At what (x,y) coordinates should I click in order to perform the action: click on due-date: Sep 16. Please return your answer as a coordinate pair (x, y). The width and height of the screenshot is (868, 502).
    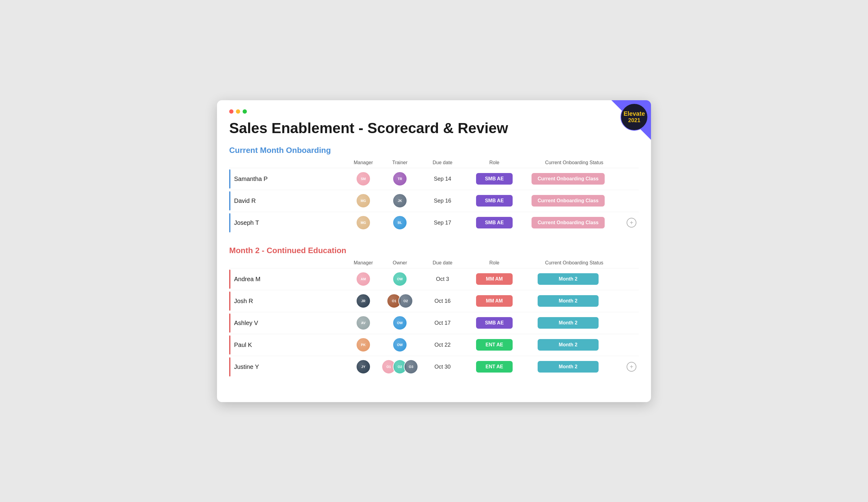
    Looking at the image, I should click on (443, 201).